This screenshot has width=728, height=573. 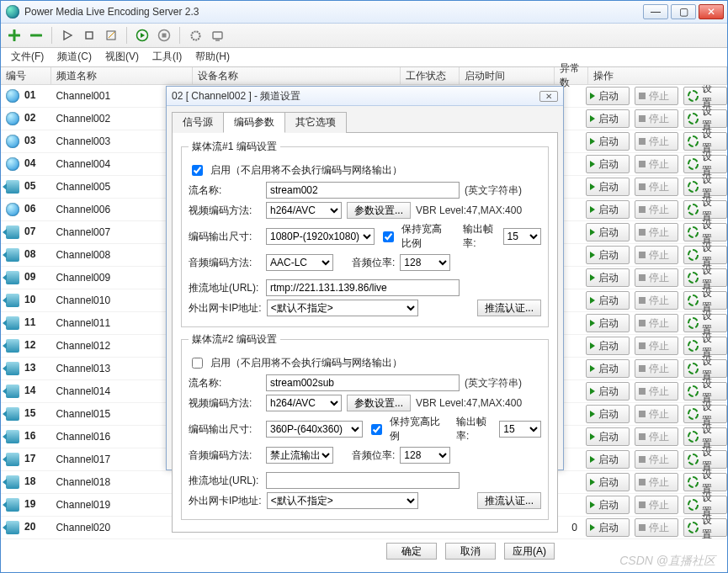 What do you see at coordinates (470, 551) in the screenshot?
I see `cancel-button: 取消` at bounding box center [470, 551].